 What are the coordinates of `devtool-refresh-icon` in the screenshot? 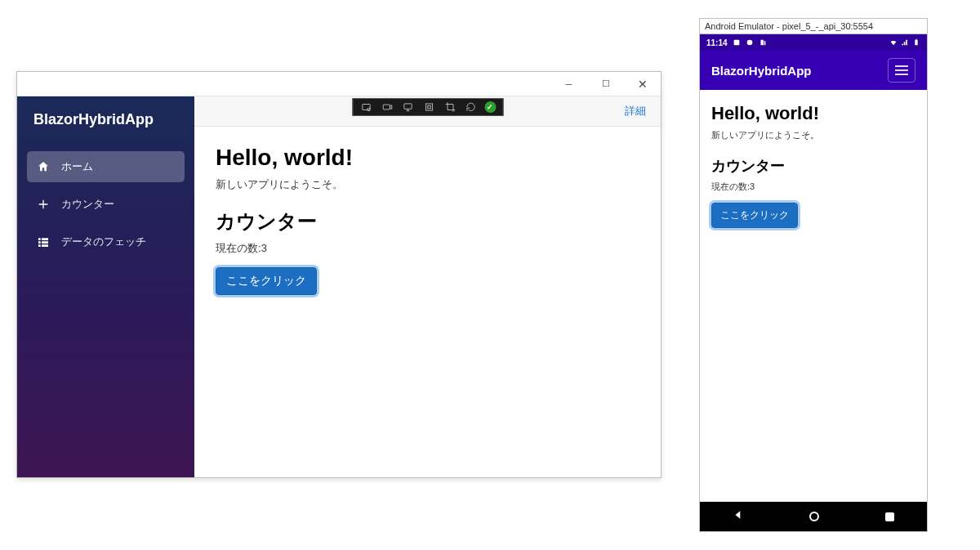 It's located at (471, 107).